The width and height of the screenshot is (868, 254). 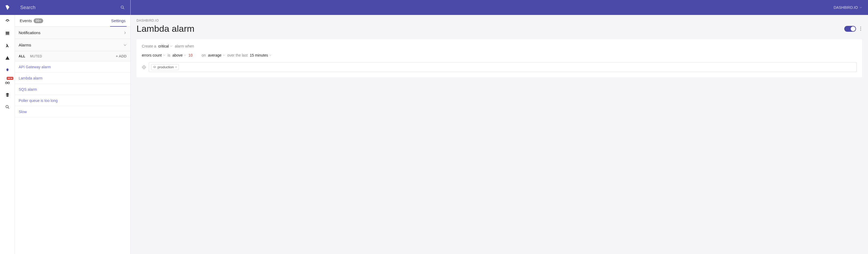 What do you see at coordinates (846, 7) in the screenshot?
I see `org-name: DASHBIRD.IO` at bounding box center [846, 7].